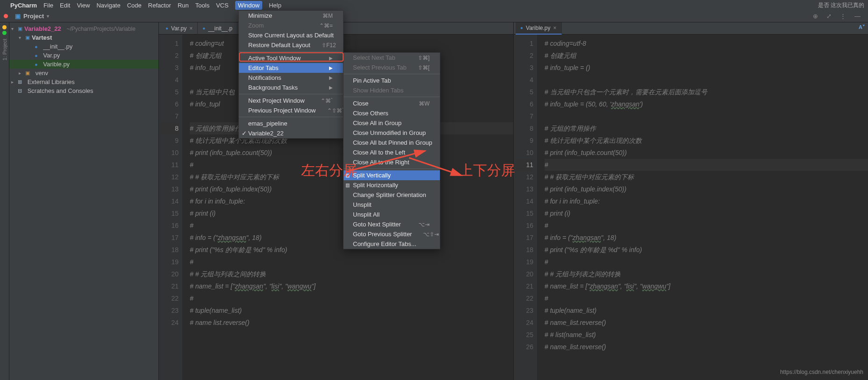 The width and height of the screenshot is (868, 380). Describe the element at coordinates (65, 6) in the screenshot. I see `menu-edit: Edit` at that location.